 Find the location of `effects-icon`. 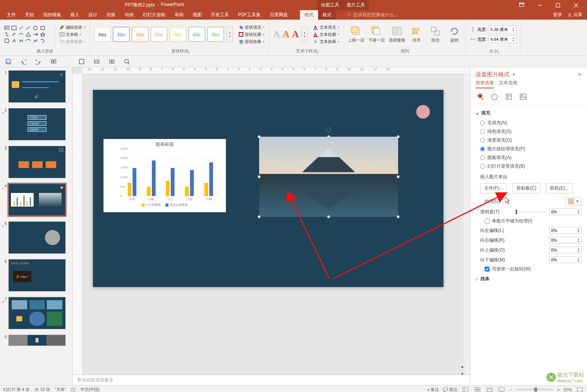

effects-icon is located at coordinates (494, 97).